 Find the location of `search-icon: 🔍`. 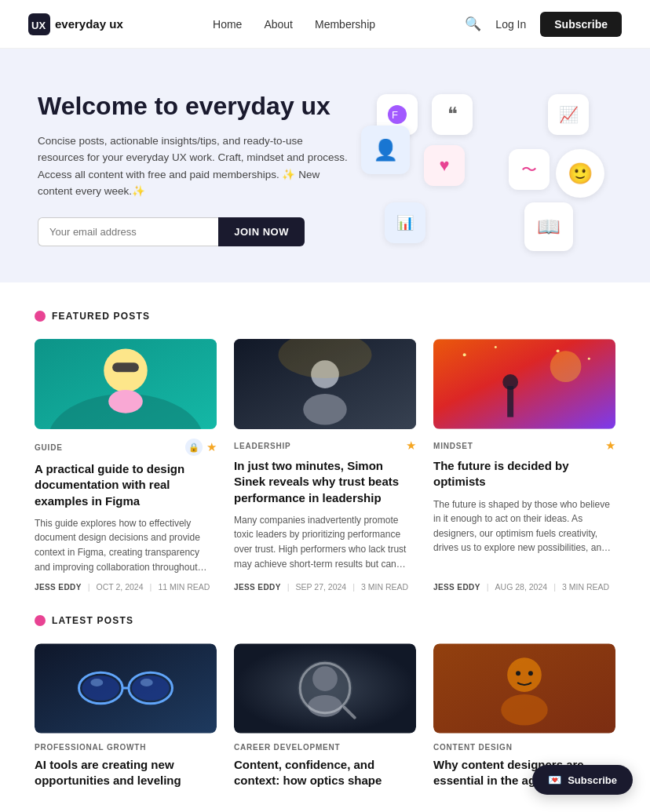

search-icon: 🔍 is located at coordinates (473, 24).